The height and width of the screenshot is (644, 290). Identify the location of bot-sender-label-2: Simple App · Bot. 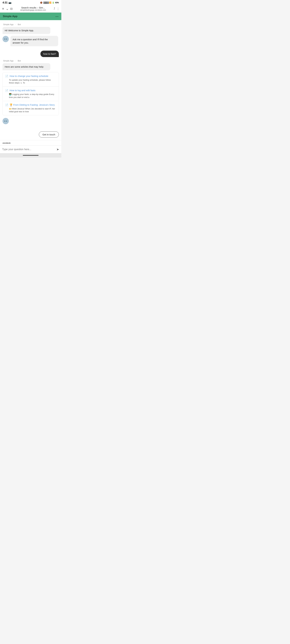
(30, 61).